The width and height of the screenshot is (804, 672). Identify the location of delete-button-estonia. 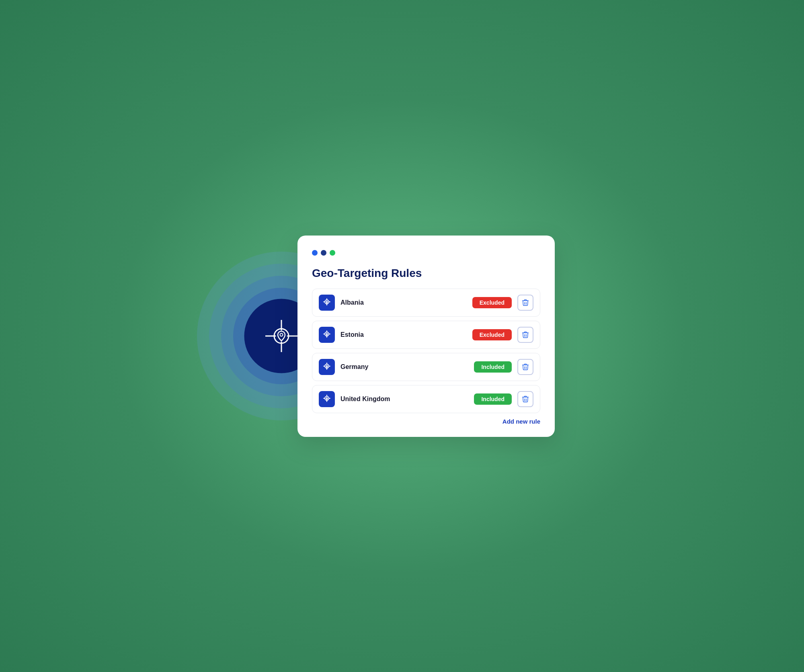
(525, 335).